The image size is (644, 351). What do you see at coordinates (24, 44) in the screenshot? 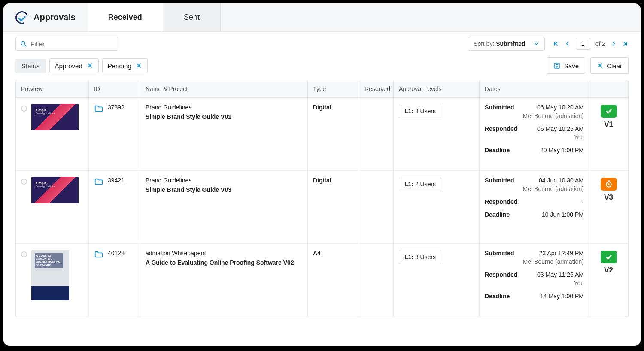
I see `search-icon` at bounding box center [24, 44].